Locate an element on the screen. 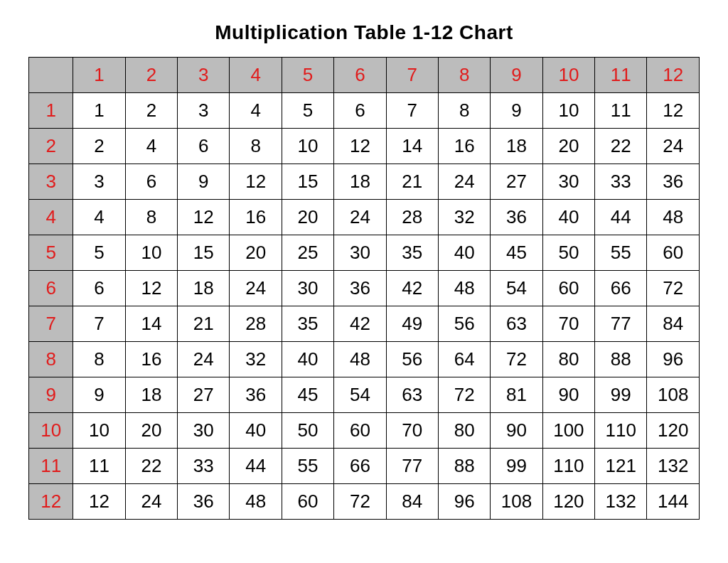 The width and height of the screenshot is (728, 563). cell: 88 is located at coordinates (464, 466).